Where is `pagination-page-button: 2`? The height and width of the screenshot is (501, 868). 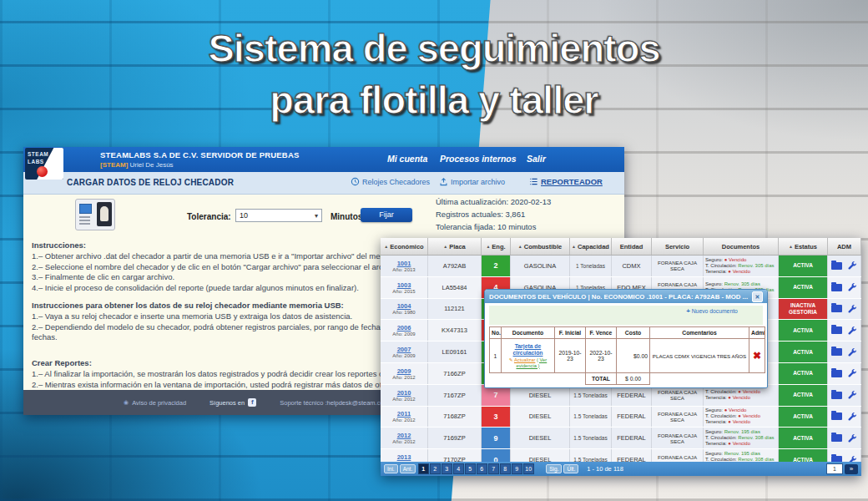 pagination-page-button: 2 is located at coordinates (436, 469).